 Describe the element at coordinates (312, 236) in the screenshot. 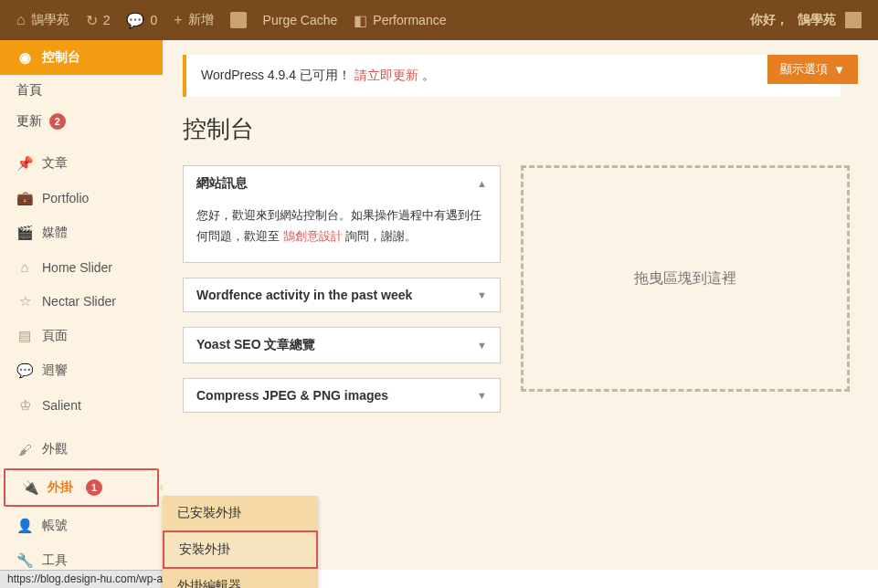

I see `site-info-link: 鵠創意設計` at that location.